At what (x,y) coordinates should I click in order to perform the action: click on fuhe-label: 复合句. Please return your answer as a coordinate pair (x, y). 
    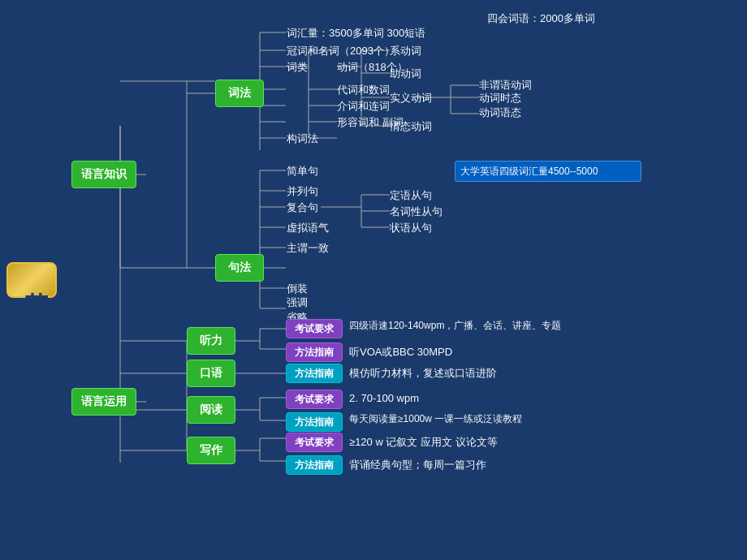
    Looking at the image, I should click on (302, 208).